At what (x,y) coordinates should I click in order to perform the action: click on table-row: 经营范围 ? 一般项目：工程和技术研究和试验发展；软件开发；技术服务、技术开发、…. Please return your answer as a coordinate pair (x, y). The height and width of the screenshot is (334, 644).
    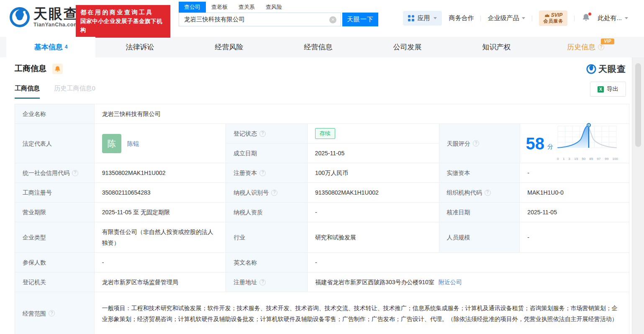
    Looking at the image, I should click on (322, 313).